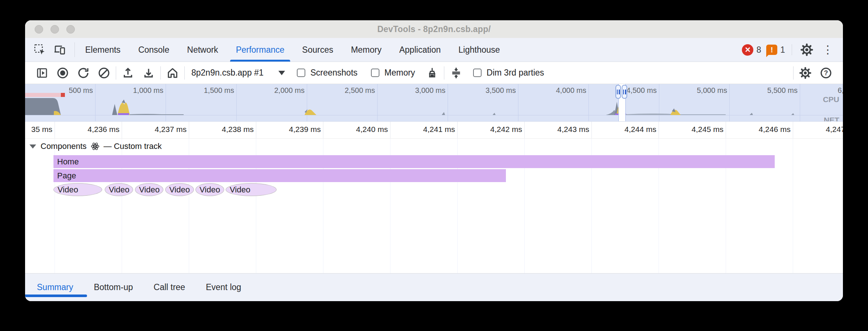 The height and width of the screenshot is (331, 868). I want to click on console-errors-badge: ✕ 8, so click(751, 50).